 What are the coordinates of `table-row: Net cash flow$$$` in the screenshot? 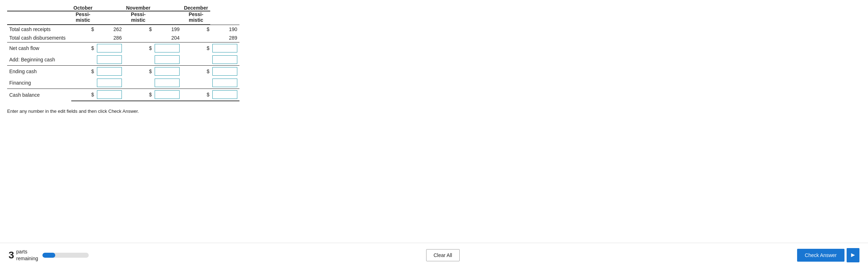 It's located at (123, 49).